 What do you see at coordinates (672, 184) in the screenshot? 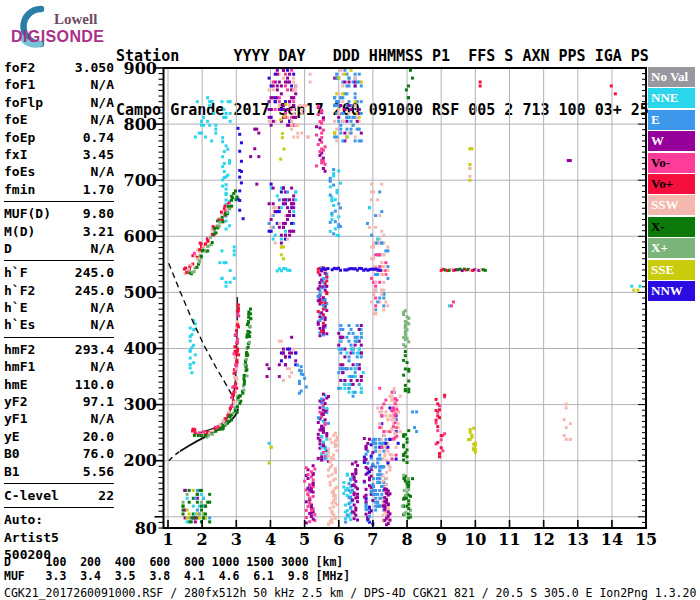
I see `legend-item-vo-: Vo+` at bounding box center [672, 184].